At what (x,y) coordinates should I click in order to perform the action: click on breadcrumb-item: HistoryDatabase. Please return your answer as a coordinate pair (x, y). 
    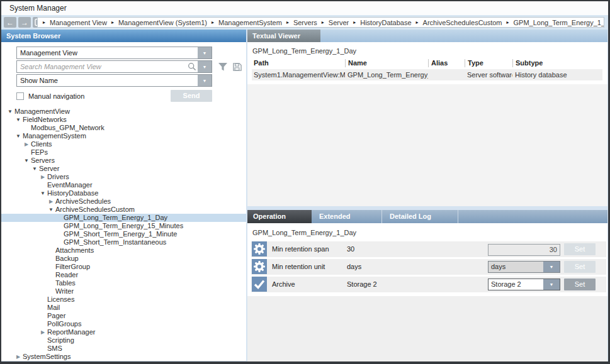
    Looking at the image, I should click on (385, 23).